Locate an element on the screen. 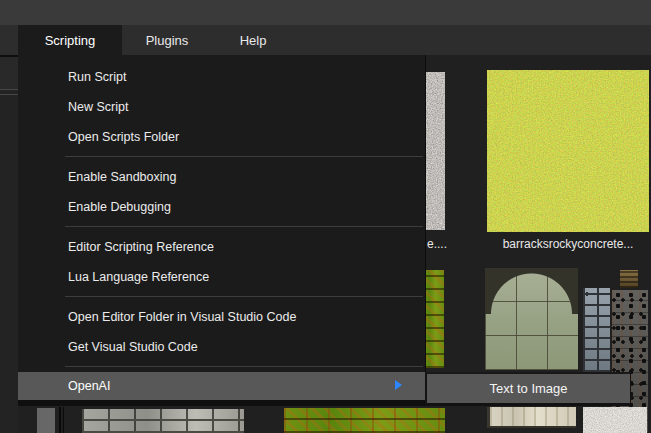  menu-item-get-vscode: Get Visual Studio Code is located at coordinates (222, 347).